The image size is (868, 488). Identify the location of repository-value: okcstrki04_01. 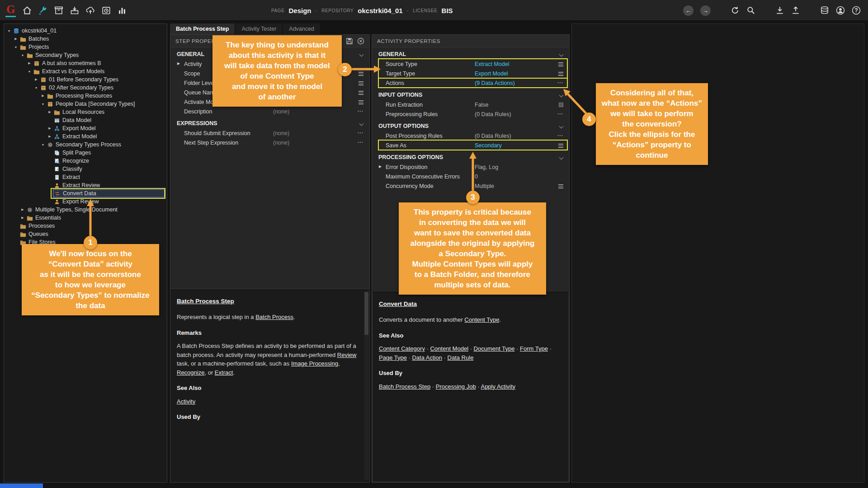
(380, 11).